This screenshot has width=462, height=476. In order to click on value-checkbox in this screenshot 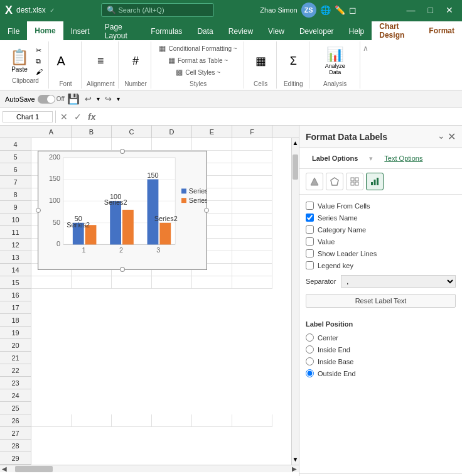, I will do `click(310, 241)`.